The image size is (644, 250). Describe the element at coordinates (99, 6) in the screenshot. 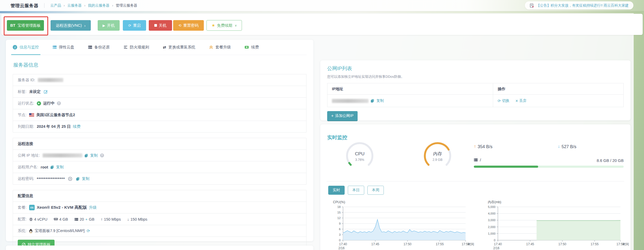

I see `breadcrumb-link: 我的云服务器` at that location.